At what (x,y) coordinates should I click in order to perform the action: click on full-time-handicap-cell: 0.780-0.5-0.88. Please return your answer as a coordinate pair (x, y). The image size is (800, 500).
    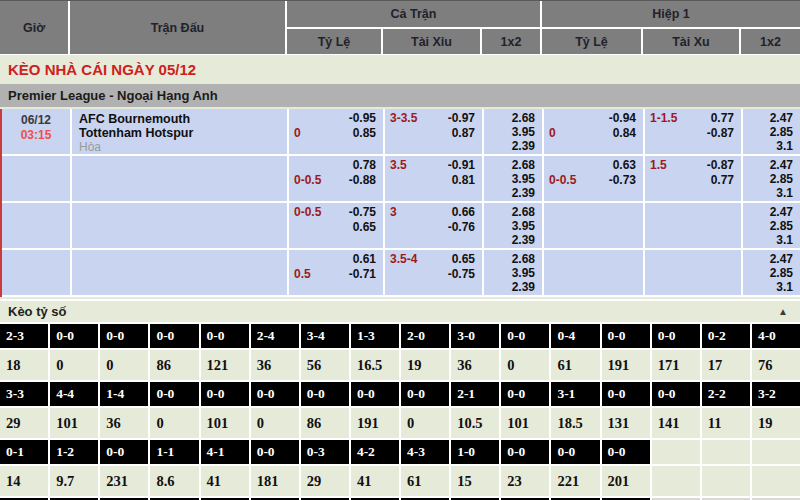
    Looking at the image, I should click on (336, 178).